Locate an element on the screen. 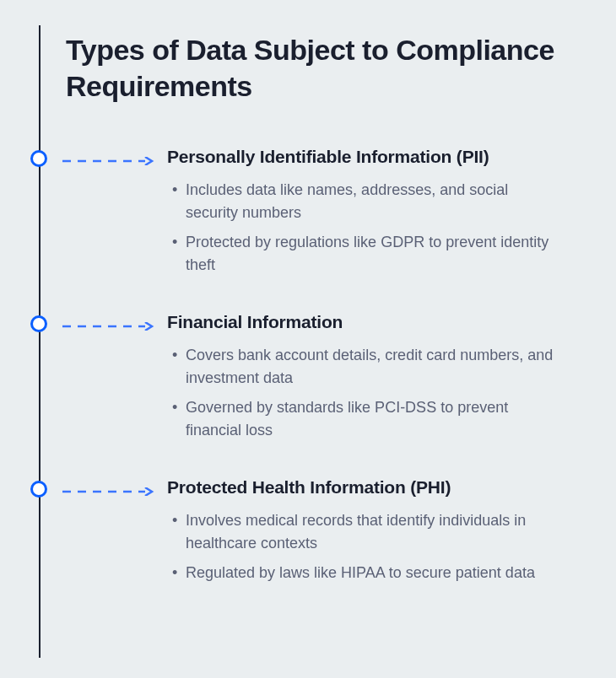  timeline-item-content: Financial Information Covers bank accoun… is located at coordinates (365, 380).